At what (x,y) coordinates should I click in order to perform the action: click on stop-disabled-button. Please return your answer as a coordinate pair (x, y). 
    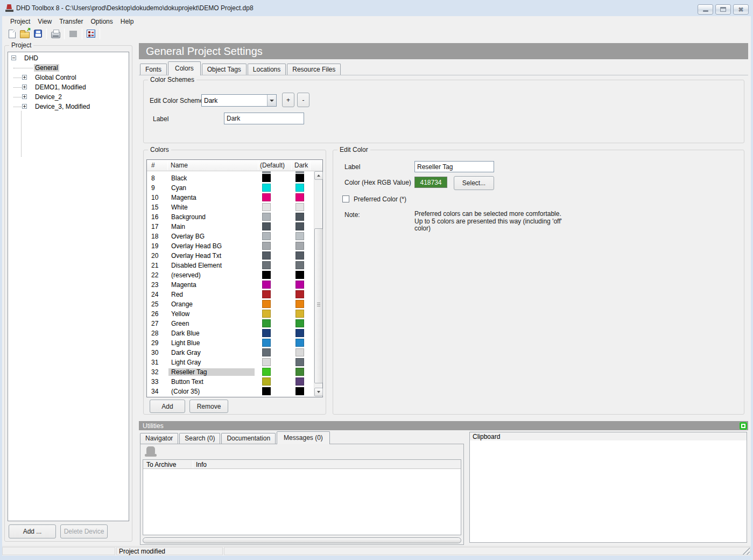
    Looking at the image, I should click on (73, 34).